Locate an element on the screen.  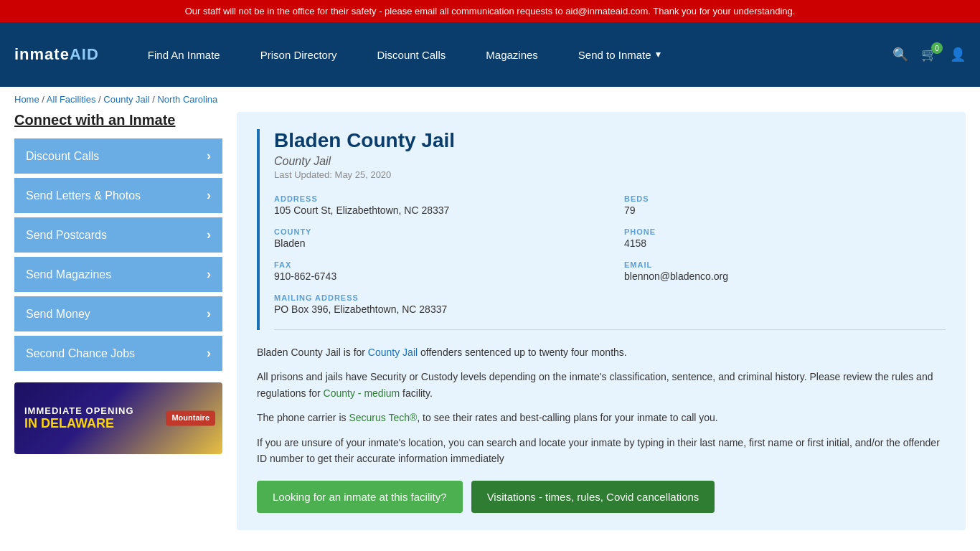
breadcrumb-home: Home is located at coordinates (27, 99).